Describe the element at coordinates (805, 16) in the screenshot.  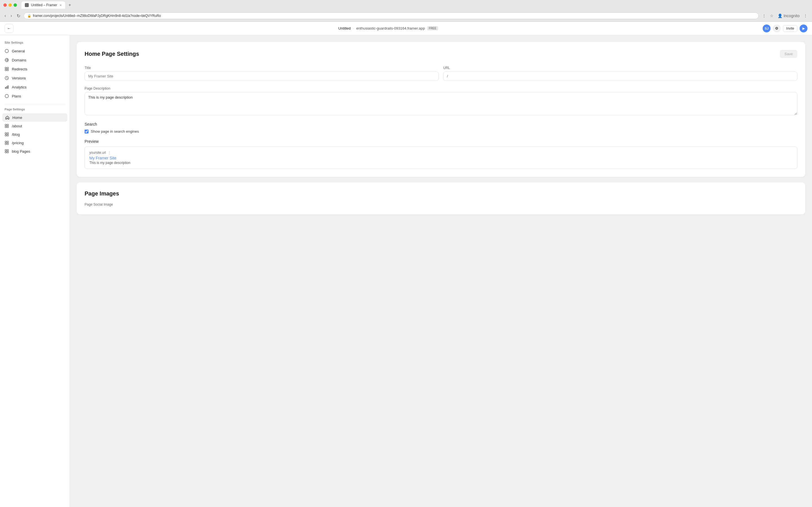
I see `menu-button: ⋮` at that location.